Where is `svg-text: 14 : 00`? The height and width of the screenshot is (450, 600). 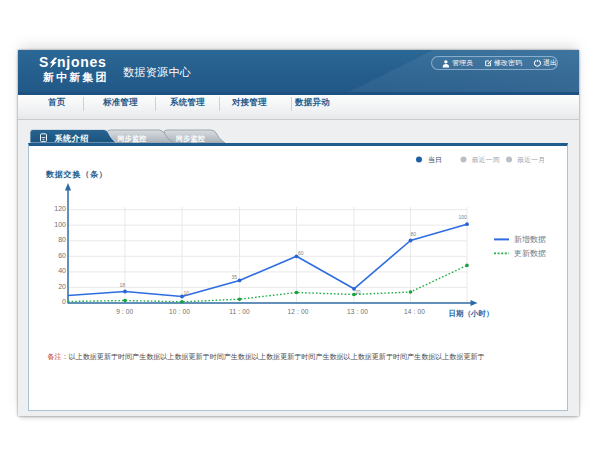 svg-text: 14 : 00 is located at coordinates (414, 312).